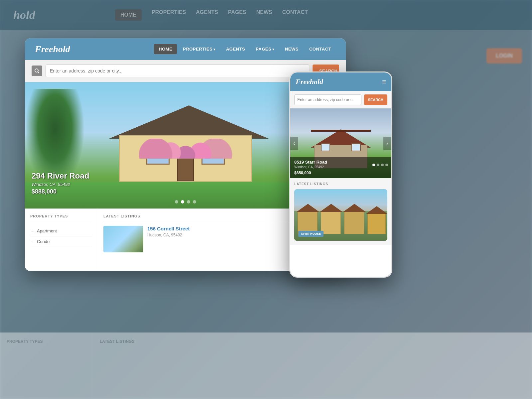  I want to click on mobile-hero-caption: 8519 Starr Road Windsor, CA, 95492 $650,…, so click(341, 168).